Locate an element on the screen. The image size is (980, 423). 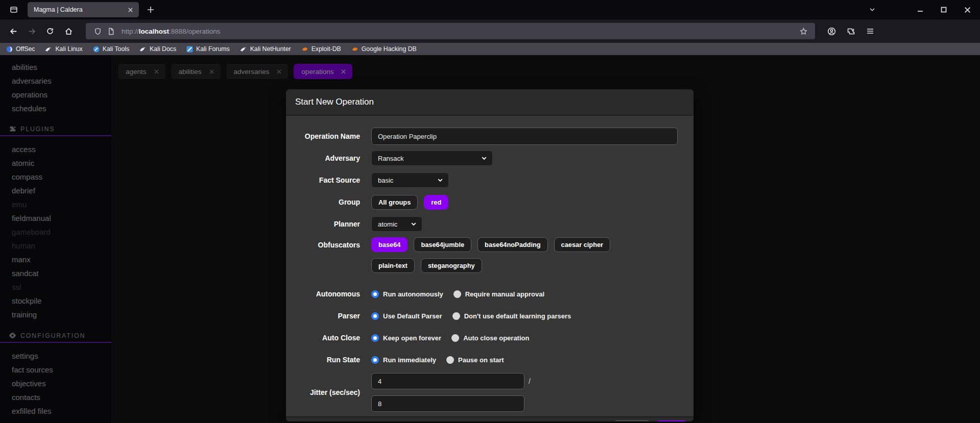
radio-auto-close-operation: Auto close operation is located at coordinates (490, 338).